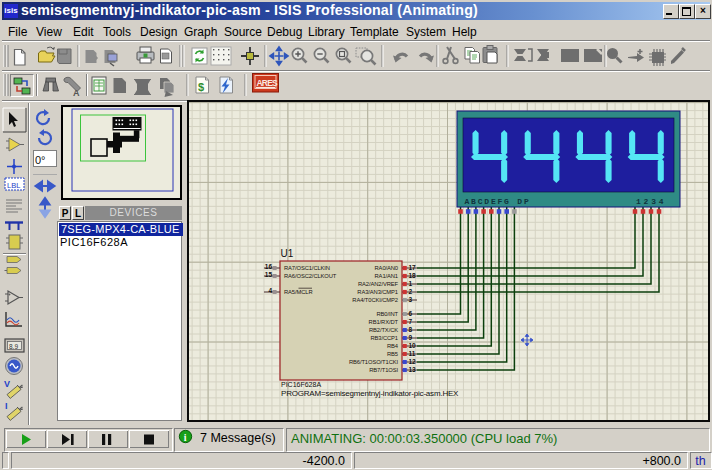 The height and width of the screenshot is (470, 712). I want to click on svg-text: RA4/T0CKI/CMP2, so click(375, 300).